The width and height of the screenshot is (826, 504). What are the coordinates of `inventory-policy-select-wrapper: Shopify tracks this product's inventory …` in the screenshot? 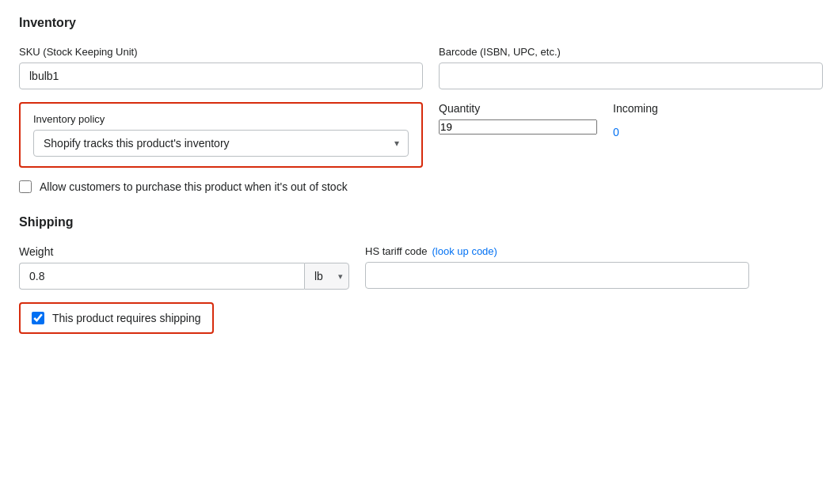 It's located at (221, 143).